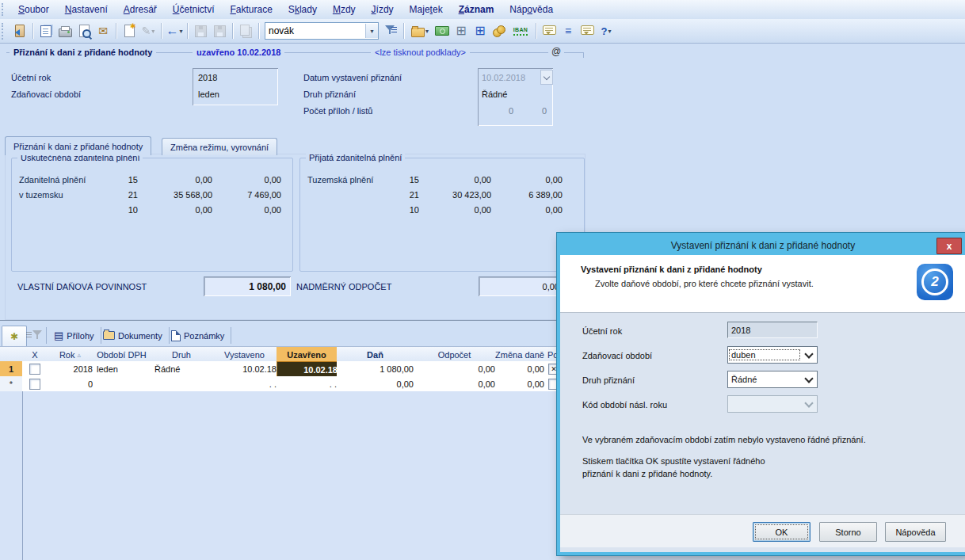  I want to click on output-base-21: 35 568,00, so click(180, 195).